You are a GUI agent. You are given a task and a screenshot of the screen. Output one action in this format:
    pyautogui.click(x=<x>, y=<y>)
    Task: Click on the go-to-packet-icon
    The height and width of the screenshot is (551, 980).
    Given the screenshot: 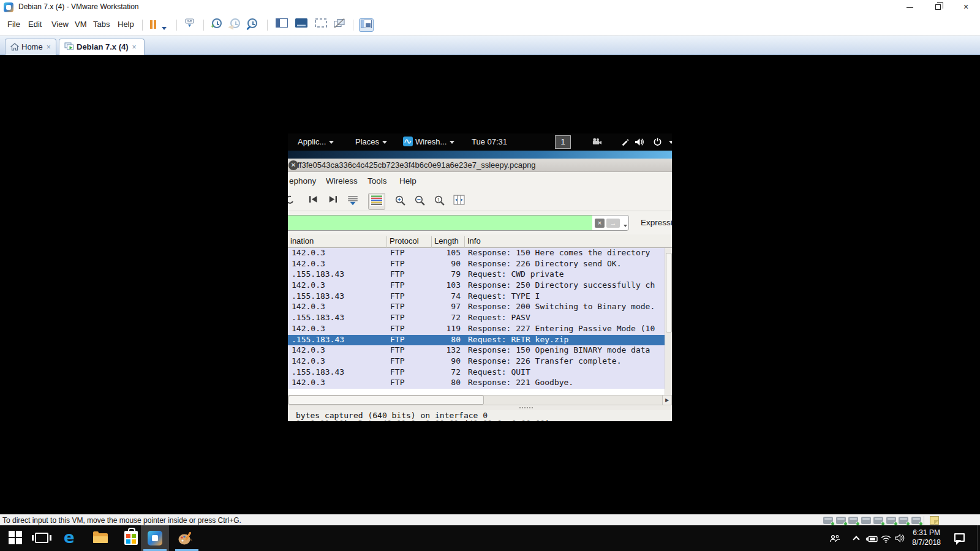 What is the action you would take?
    pyautogui.click(x=291, y=201)
    